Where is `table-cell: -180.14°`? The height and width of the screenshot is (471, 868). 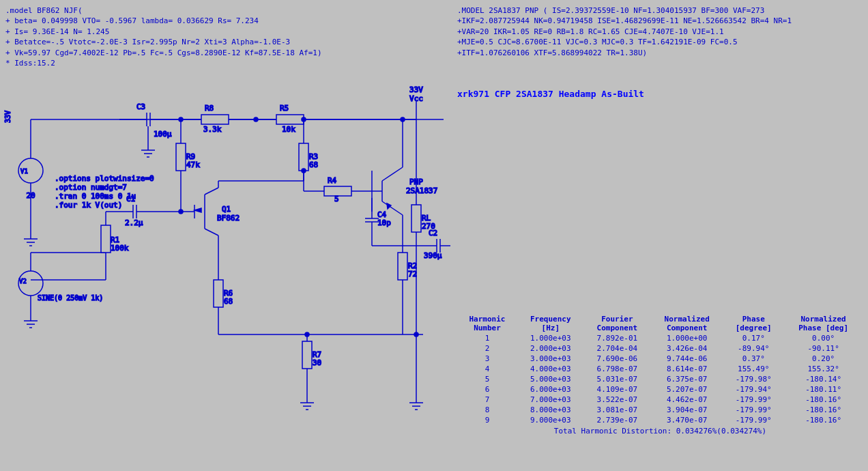
table-cell: -180.14° is located at coordinates (823, 380).